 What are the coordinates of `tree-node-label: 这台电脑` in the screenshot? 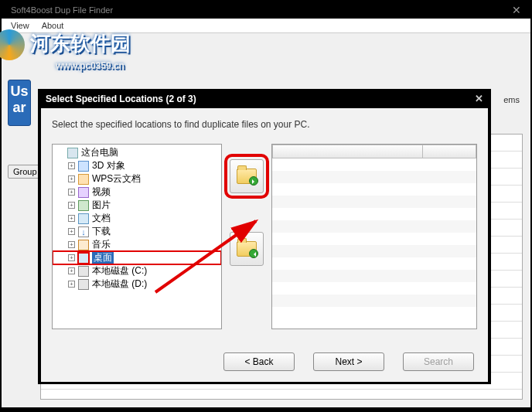 It's located at (100, 153).